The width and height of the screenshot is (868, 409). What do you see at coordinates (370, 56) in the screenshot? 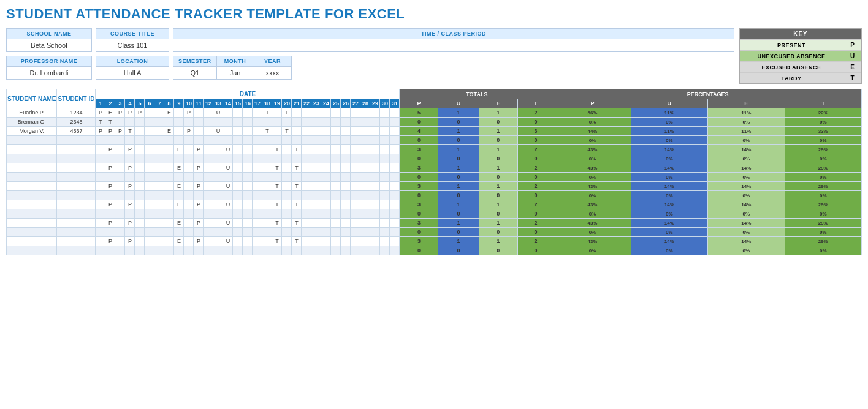
I see `info-rows: SCHOOL NAME Beta School COURSE TITLE Cla…` at bounding box center [370, 56].